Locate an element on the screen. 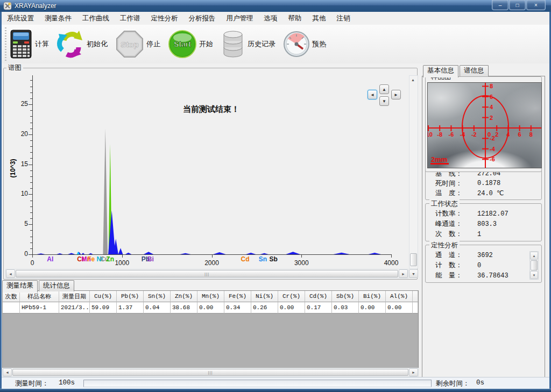 The image size is (551, 392). title-bar: XRAYAnalyzer – □ × is located at coordinates (276, 6).